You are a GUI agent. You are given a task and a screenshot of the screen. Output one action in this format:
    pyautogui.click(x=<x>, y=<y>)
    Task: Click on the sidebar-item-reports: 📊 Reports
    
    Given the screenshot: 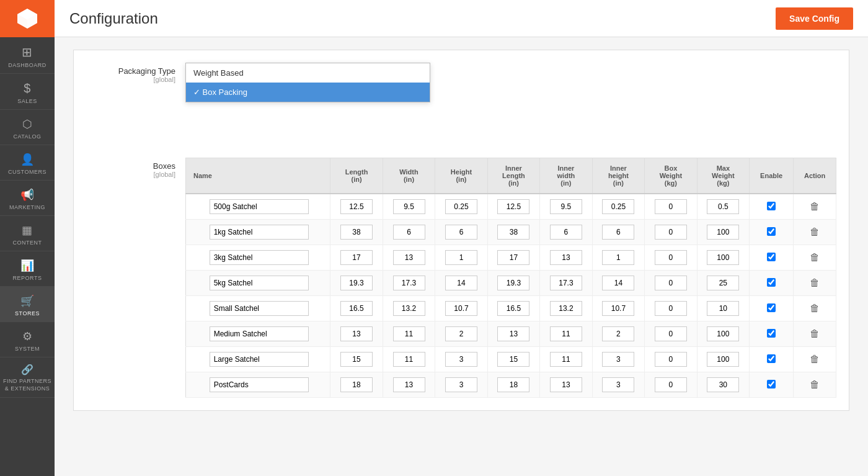 What is the action you would take?
    pyautogui.click(x=27, y=269)
    